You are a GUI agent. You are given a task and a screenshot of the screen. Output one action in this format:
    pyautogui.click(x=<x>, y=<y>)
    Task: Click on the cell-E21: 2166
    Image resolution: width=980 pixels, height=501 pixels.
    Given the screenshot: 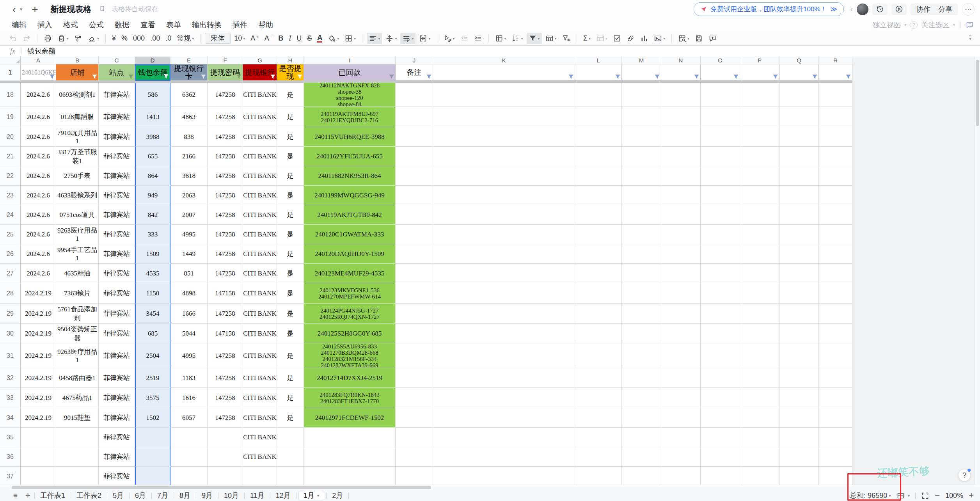 What is the action you would take?
    pyautogui.click(x=189, y=156)
    